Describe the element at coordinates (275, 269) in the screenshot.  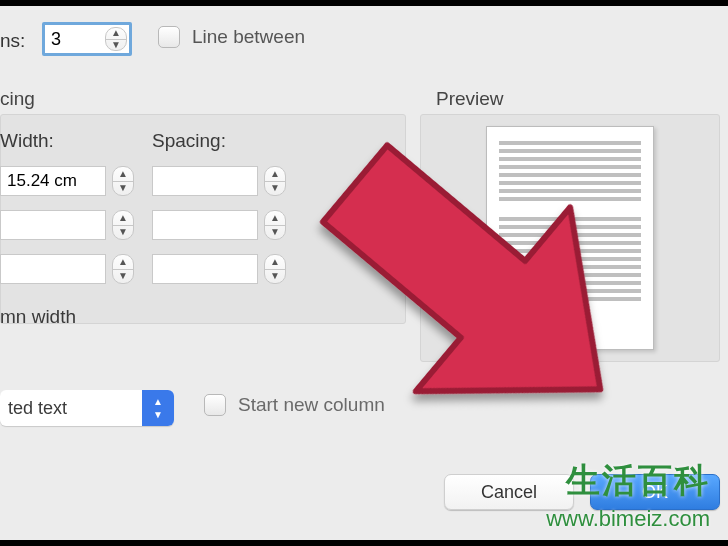
I see `spacing-stepper-3: ▲ ▼` at that location.